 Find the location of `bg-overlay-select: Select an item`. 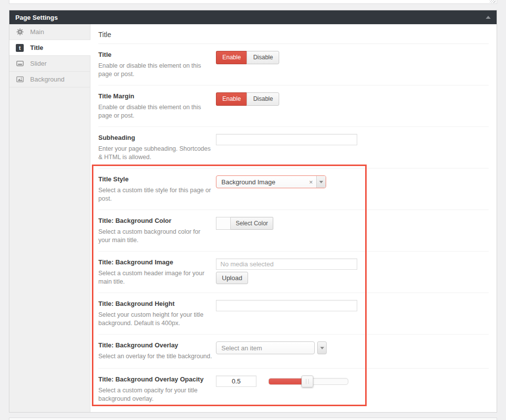

bg-overlay-select: Select an item is located at coordinates (265, 348).